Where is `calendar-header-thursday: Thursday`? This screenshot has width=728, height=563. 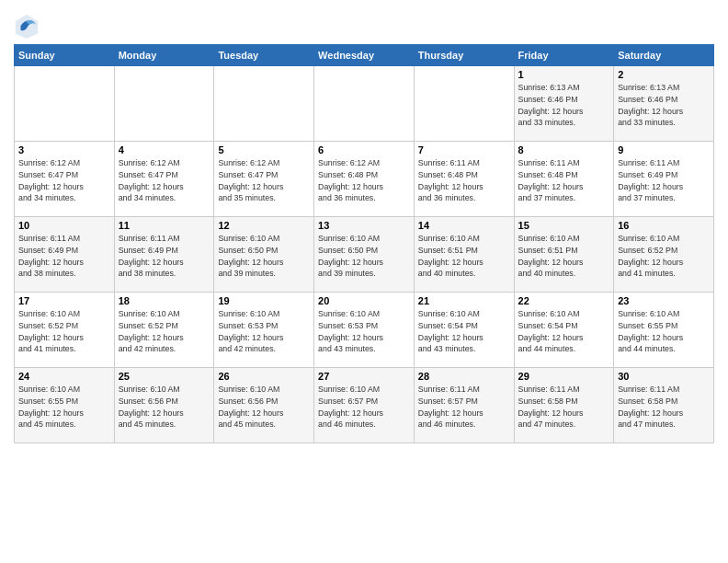
calendar-header-thursday: Thursday is located at coordinates (463, 55).